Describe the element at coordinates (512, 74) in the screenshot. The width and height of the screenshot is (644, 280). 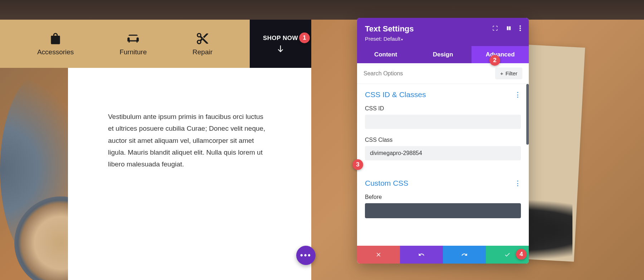
I see `filter-label: Filter` at that location.